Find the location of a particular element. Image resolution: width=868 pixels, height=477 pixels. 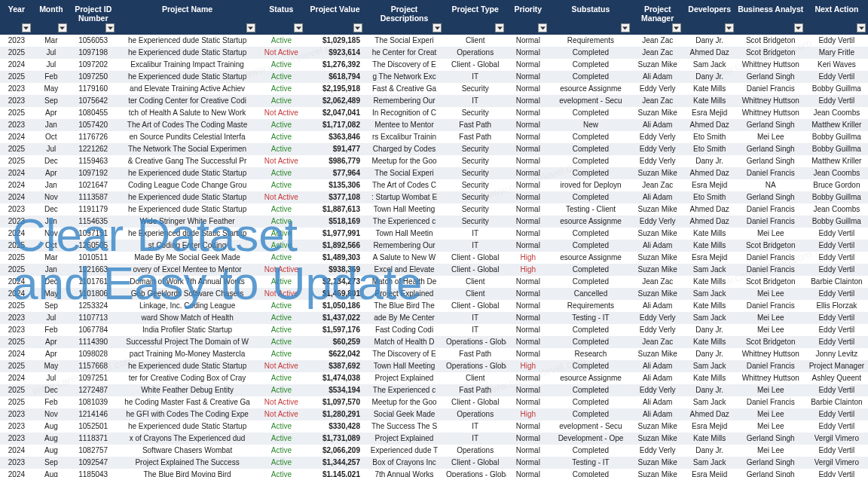

cell-pid: 1021647 is located at coordinates (93, 185).